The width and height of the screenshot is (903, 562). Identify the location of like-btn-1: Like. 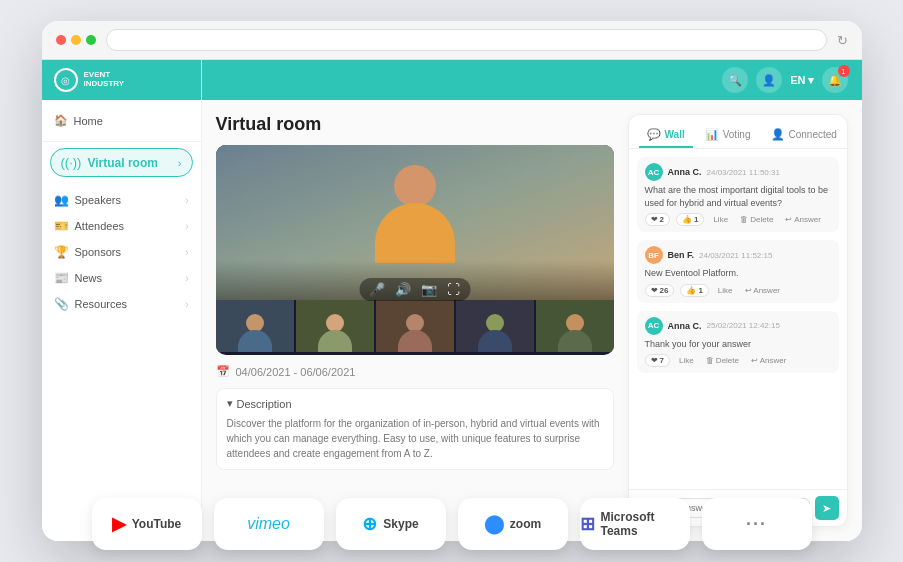
(720, 220).